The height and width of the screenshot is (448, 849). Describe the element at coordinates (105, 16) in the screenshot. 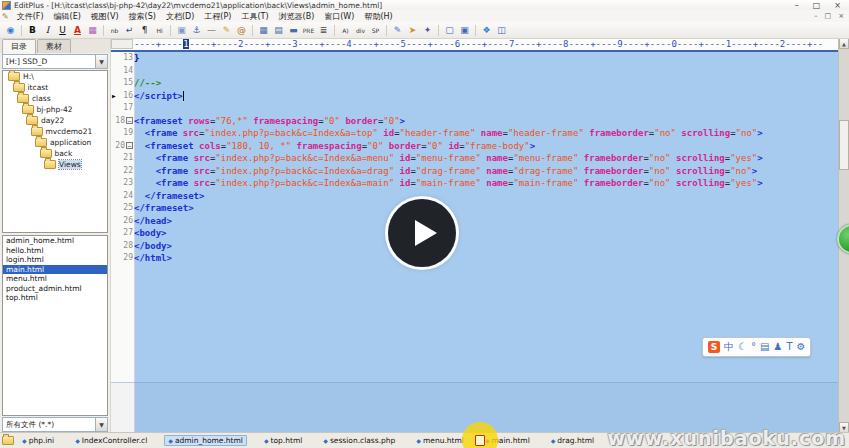

I see `menu-item-3: 视图(V)` at that location.